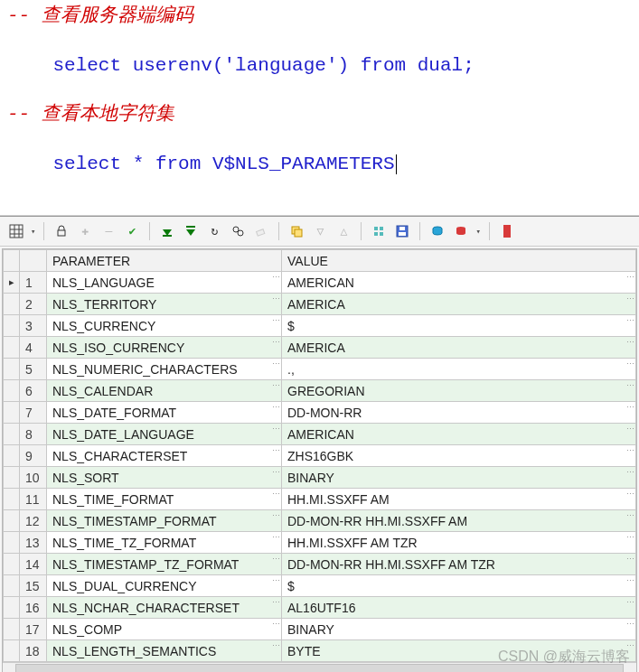 This screenshot has height=672, width=639. I want to click on eraser-icon, so click(261, 231).